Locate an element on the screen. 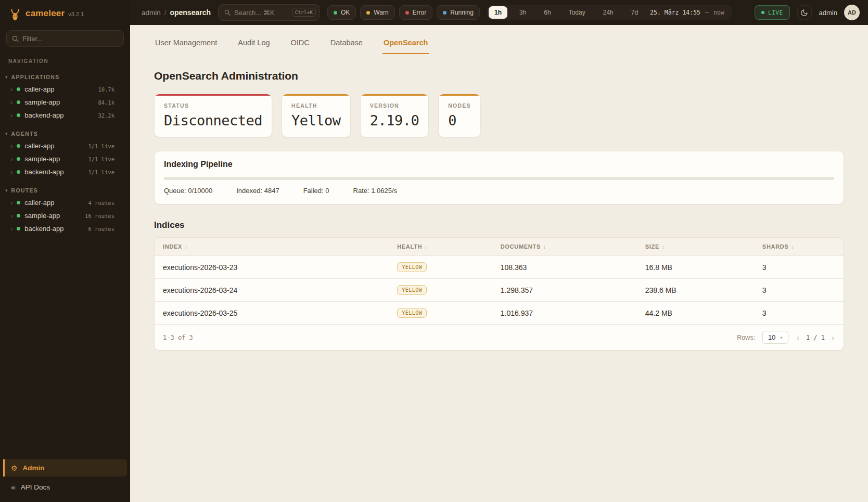 The height and width of the screenshot is (502, 868). rows-per-page-select: 10 ▾ is located at coordinates (775, 337).